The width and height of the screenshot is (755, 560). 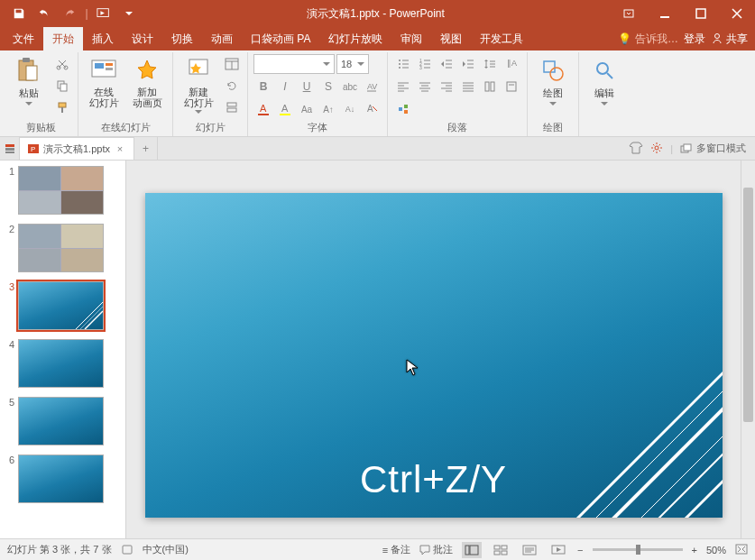 What do you see at coordinates (63, 190) in the screenshot?
I see `thumbnail-1: 1` at bounding box center [63, 190].